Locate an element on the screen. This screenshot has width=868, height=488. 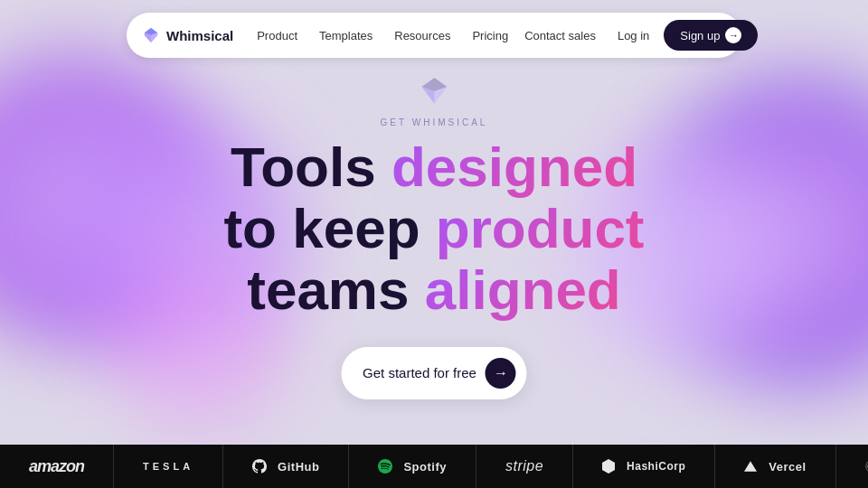
nav-logo: Whimsical is located at coordinates (187, 35).